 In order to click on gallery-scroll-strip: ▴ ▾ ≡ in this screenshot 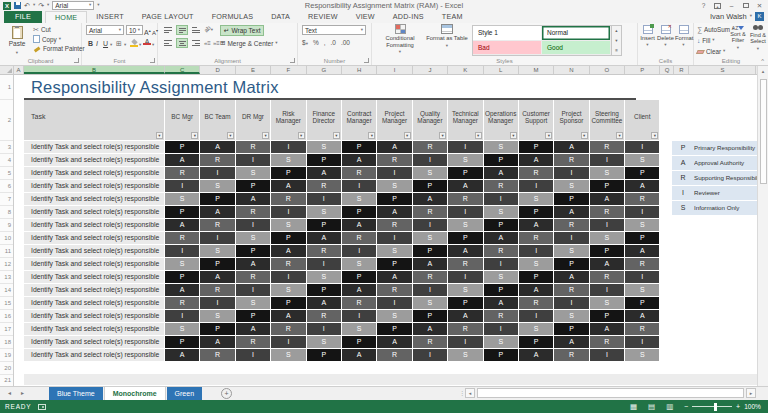, I will do `click(617, 40)`.